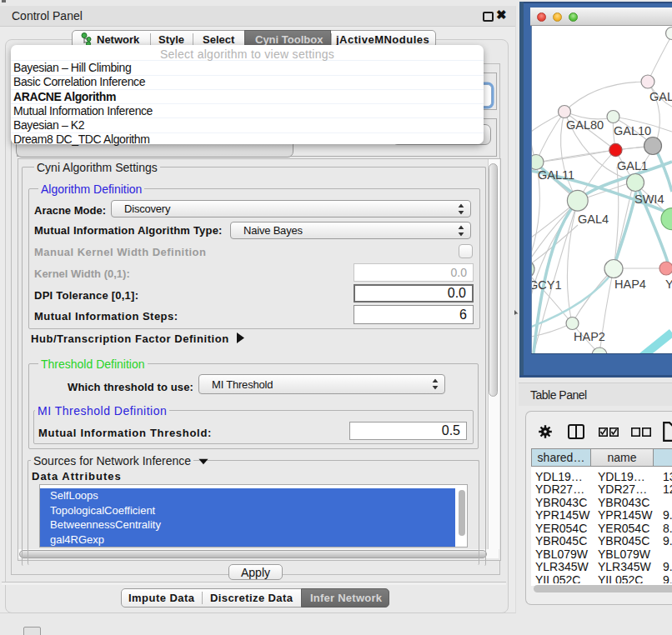  I want to click on svg-text: GAL7, so click(660, 97).